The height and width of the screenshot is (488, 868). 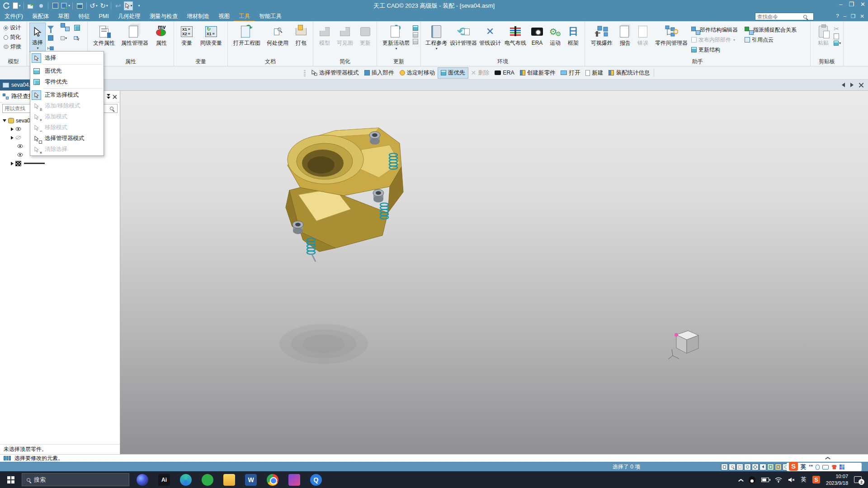 I want to click on peer-variables-button: ↻X1 = 同级变量, so click(x=211, y=34).